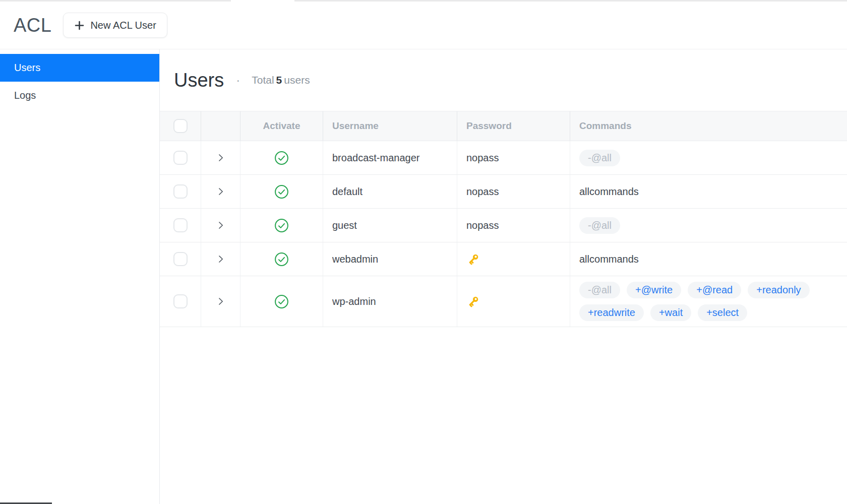 The height and width of the screenshot is (504, 847). I want to click on username-cell-text: default, so click(347, 192).